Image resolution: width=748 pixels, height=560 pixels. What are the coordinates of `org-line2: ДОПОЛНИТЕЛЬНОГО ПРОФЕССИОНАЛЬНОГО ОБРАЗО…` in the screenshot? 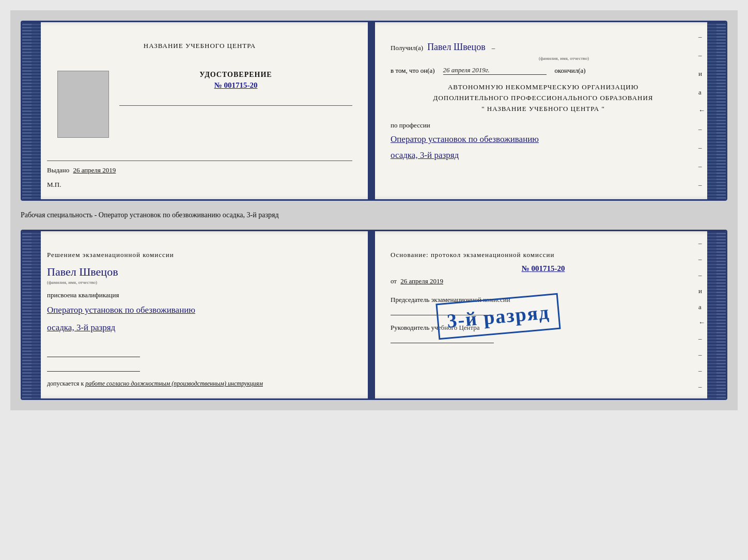 It's located at (543, 98).